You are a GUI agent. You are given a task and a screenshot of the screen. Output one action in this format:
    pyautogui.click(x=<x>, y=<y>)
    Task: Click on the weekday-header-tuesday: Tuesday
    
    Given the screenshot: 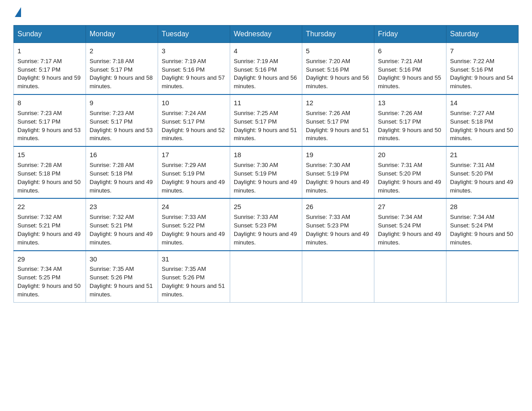 What is the action you would take?
    pyautogui.click(x=194, y=34)
    